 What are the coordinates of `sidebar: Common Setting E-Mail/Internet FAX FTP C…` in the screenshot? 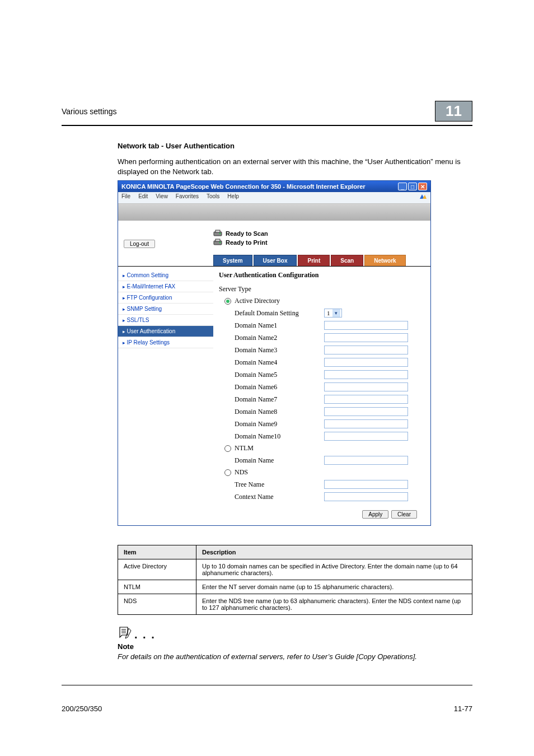 It's located at (166, 386).